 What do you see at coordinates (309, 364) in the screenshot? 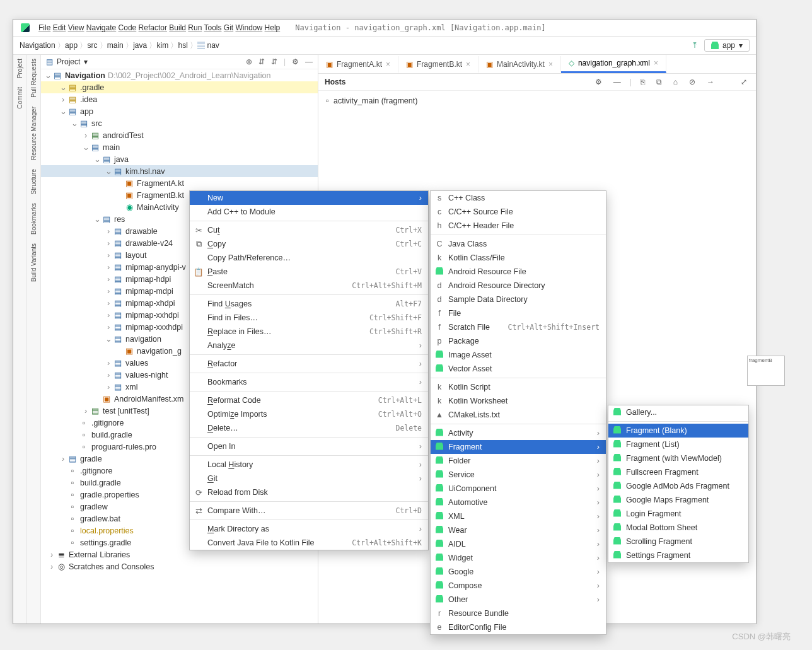
I see `menu-item: Refactor›` at bounding box center [309, 364].